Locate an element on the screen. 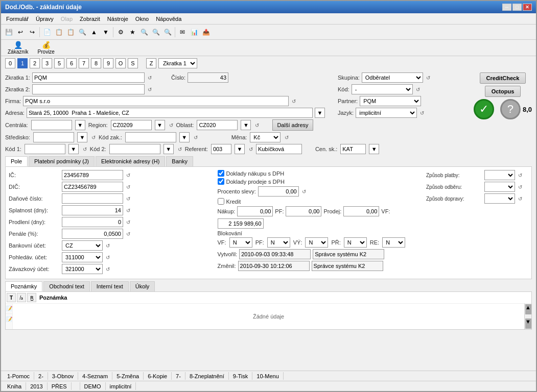  cislo-input is located at coordinates (208, 78).